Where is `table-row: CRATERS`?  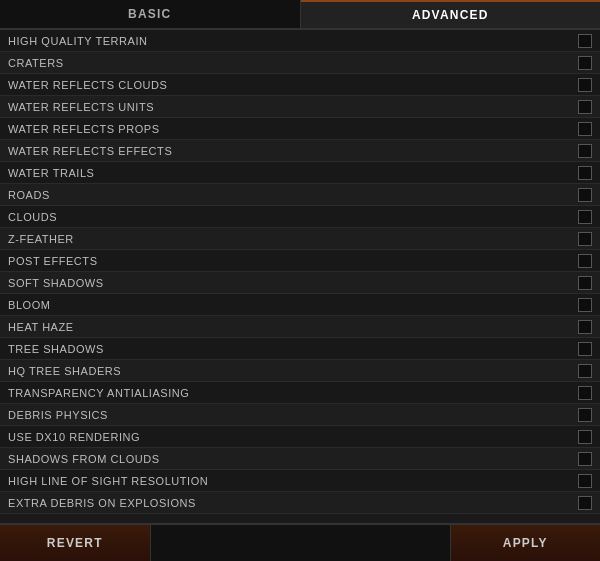
table-row: CRATERS is located at coordinates (300, 63).